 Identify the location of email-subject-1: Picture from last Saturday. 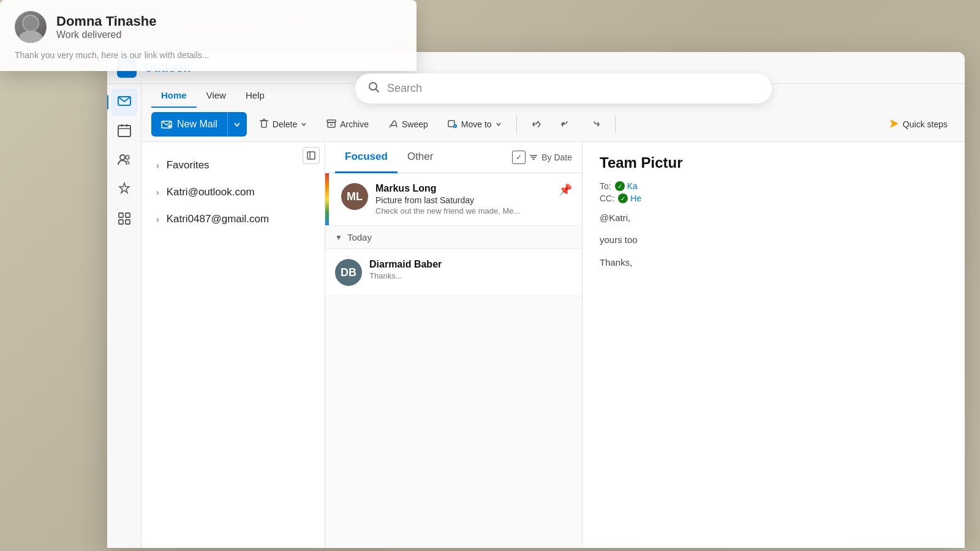
(463, 200).